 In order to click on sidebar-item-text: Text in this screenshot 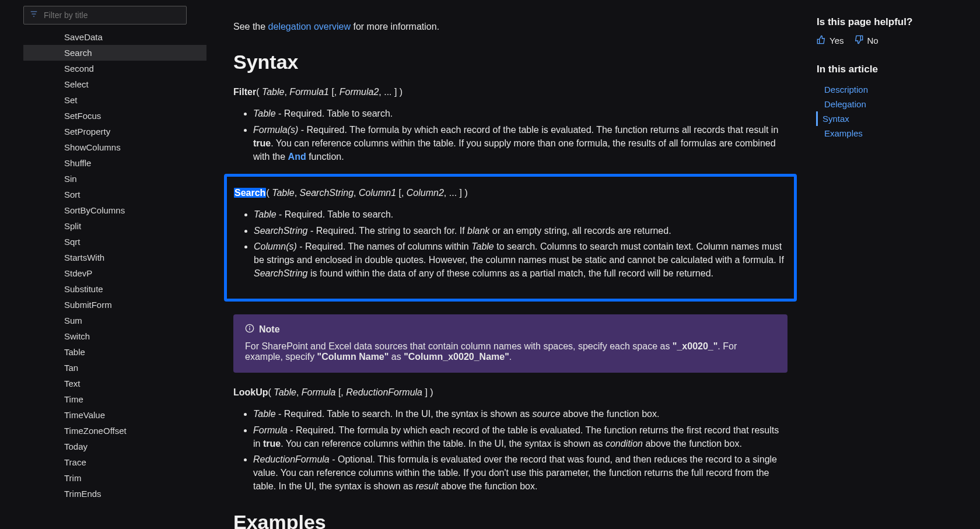, I will do `click(115, 384)`.